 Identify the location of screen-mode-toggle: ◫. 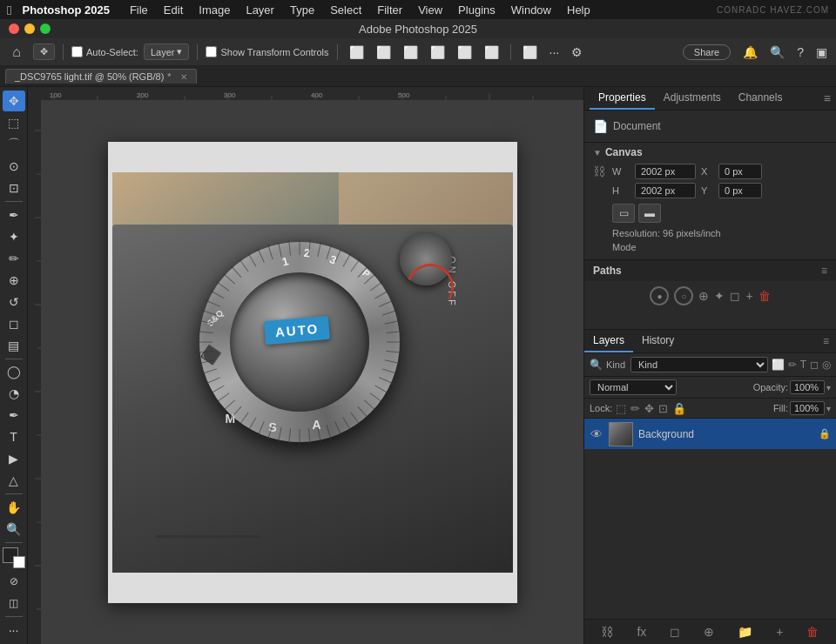
(14, 603).